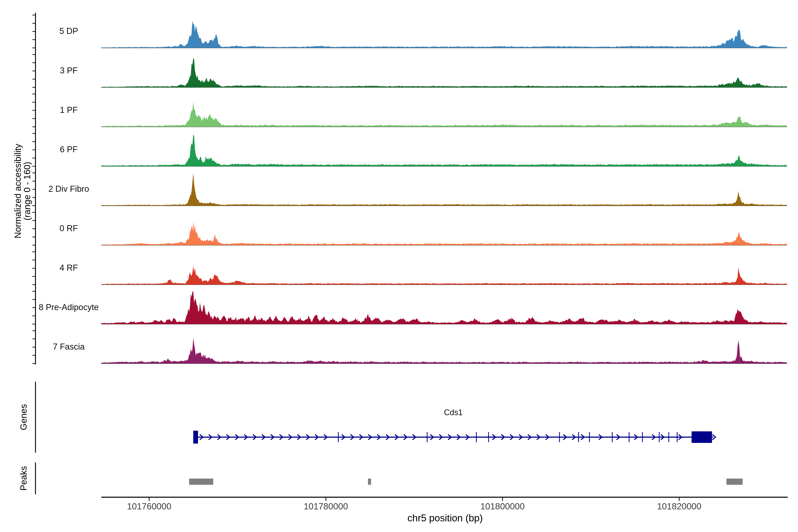 This screenshot has height=532, width=798. Describe the element at coordinates (444, 189) in the screenshot. I see `coverage-area-2-div-fibro` at that location.